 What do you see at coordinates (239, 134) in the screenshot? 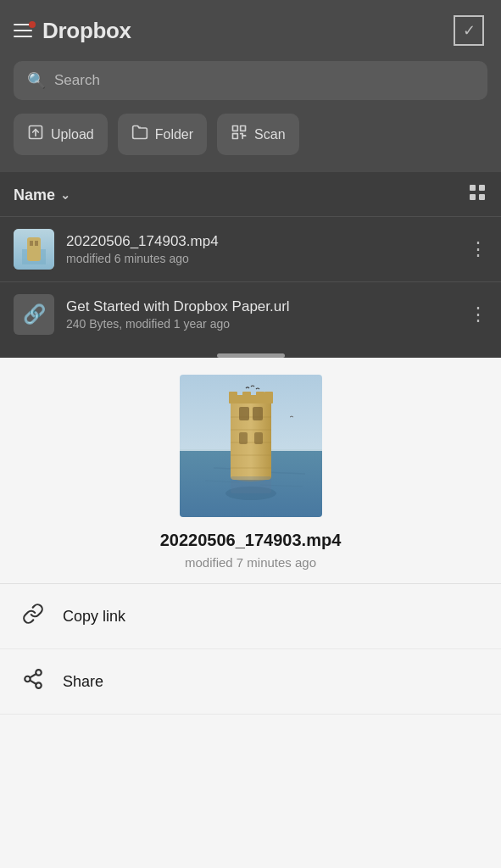
I see `scan-icon` at bounding box center [239, 134].